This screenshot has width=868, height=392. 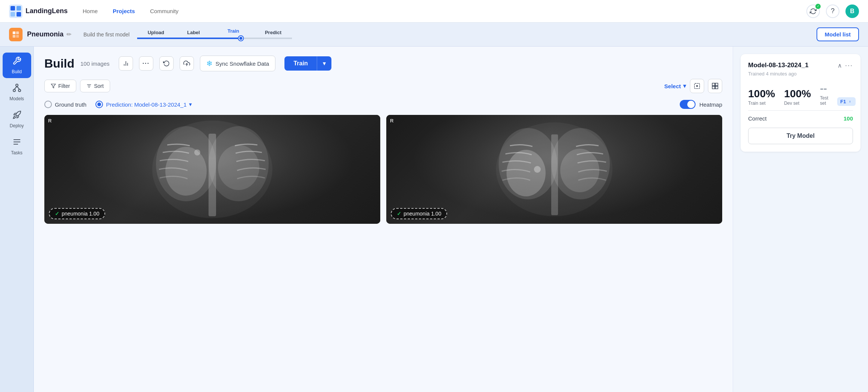 What do you see at coordinates (419, 214) in the screenshot?
I see `prediction-badge-1: ✓ pneumonia 1.00` at bounding box center [419, 214].